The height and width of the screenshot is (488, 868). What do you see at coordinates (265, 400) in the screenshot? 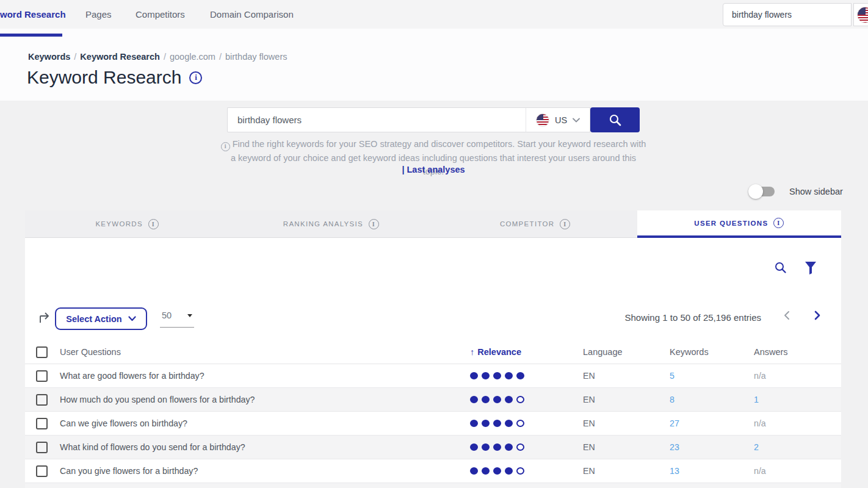
I see `question-cell: How much do you spend on flowers for a b…` at bounding box center [265, 400].